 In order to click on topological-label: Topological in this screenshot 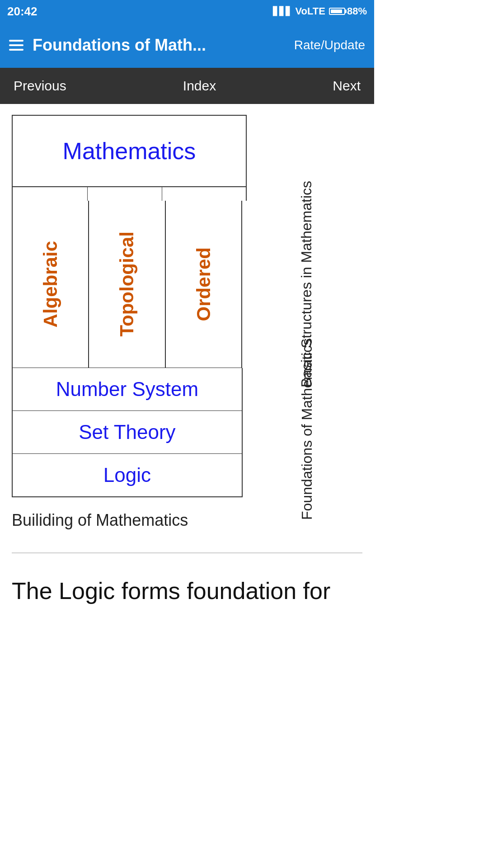, I will do `click(127, 284)`.